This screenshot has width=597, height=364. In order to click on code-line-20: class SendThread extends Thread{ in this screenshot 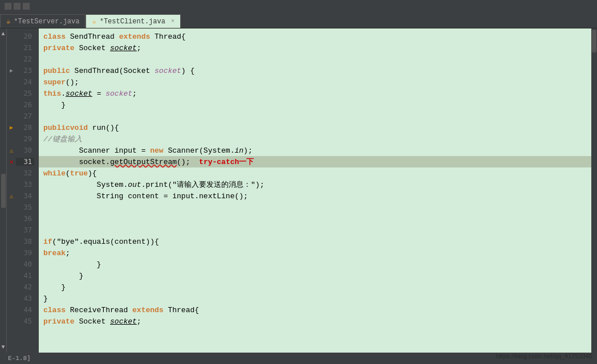, I will do `click(315, 36)`.